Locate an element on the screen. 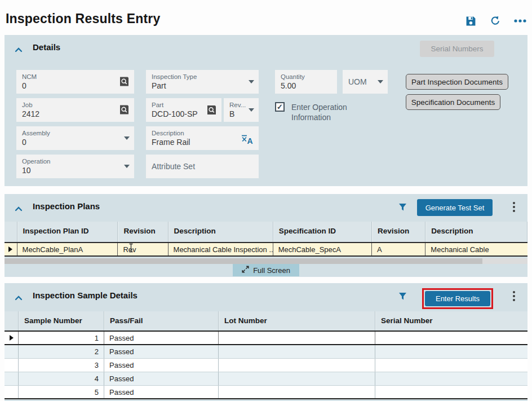  column-header: Pass/Fail is located at coordinates (161, 321).